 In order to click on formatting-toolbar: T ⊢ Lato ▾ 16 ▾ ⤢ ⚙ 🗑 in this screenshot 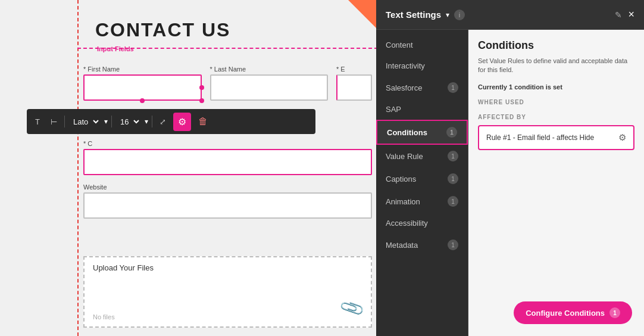, I will do `click(171, 122)`.